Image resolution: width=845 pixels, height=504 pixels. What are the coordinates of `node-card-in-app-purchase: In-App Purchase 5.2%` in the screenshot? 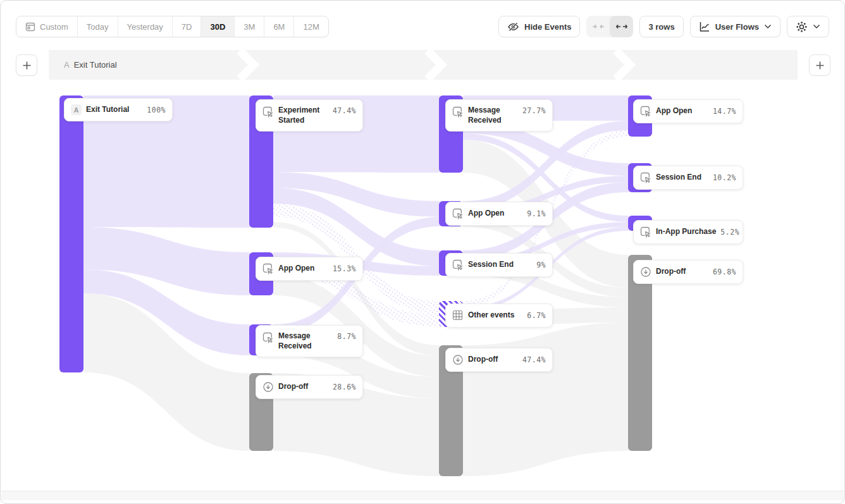 It's located at (688, 232).